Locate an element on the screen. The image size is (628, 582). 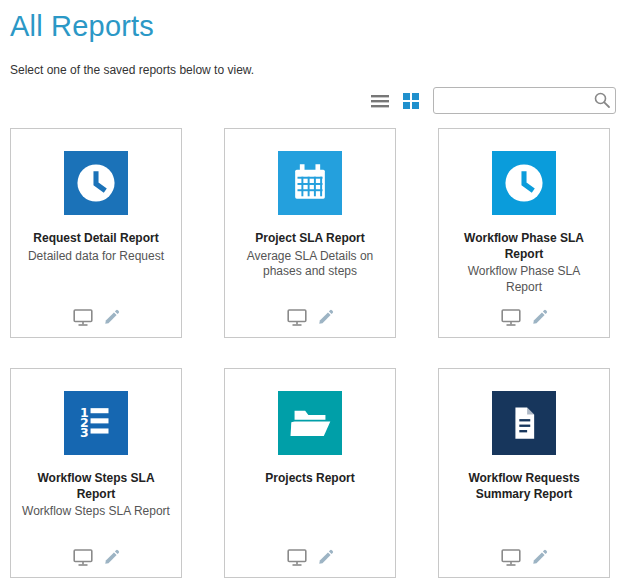
card-title: Workflow Requests Summary Report is located at coordinates (524, 486).